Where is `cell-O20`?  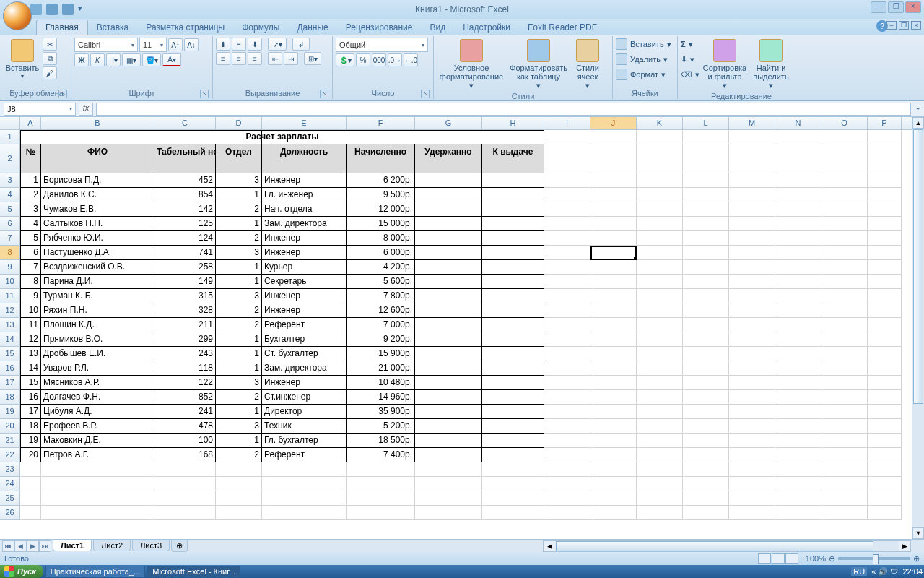 cell-O20 is located at coordinates (845, 426).